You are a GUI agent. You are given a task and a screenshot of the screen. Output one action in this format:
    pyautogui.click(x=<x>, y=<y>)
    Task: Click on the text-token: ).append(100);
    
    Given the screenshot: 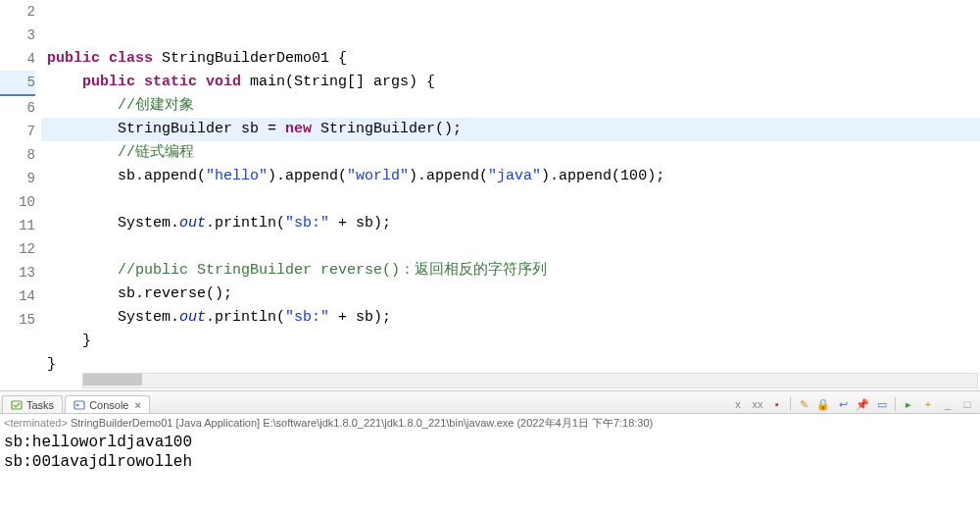 What is the action you would take?
    pyautogui.click(x=603, y=177)
    